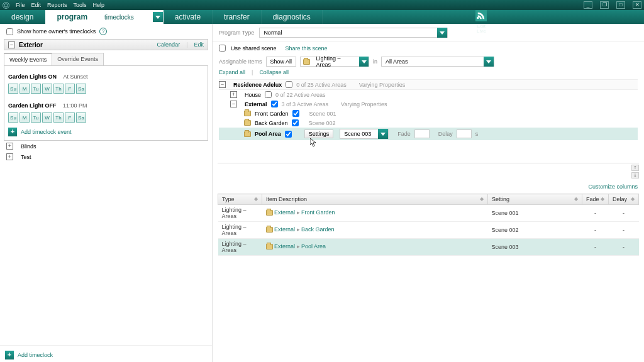 This screenshot has width=644, height=362. I want to click on feed-icon, so click(481, 16).